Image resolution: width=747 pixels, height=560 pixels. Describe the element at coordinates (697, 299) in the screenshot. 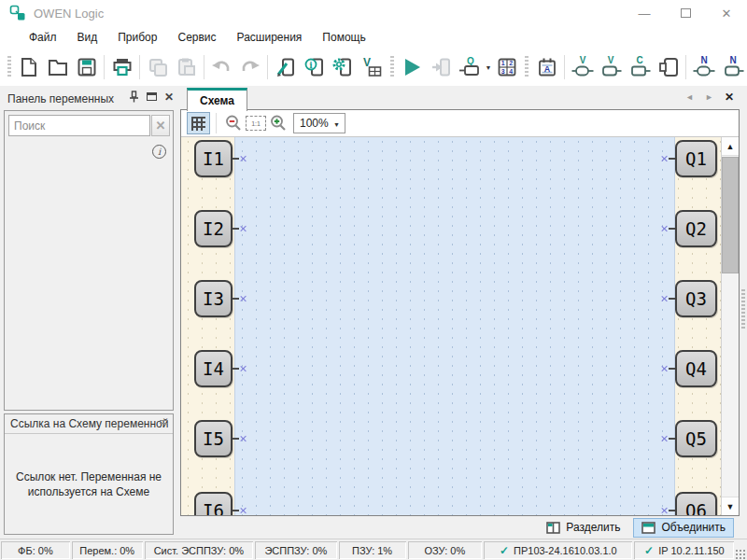

I see `output-block-Q3: Q3` at that location.